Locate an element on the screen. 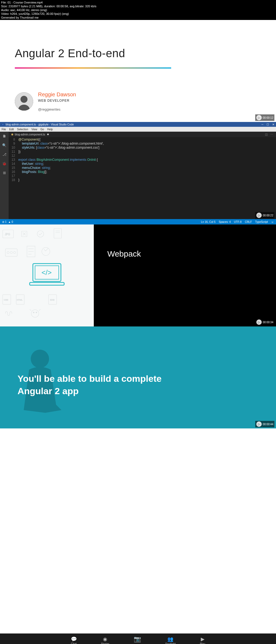 This screenshot has width=276, height=644. window-max-icon: ☐ is located at coordinates (268, 125).